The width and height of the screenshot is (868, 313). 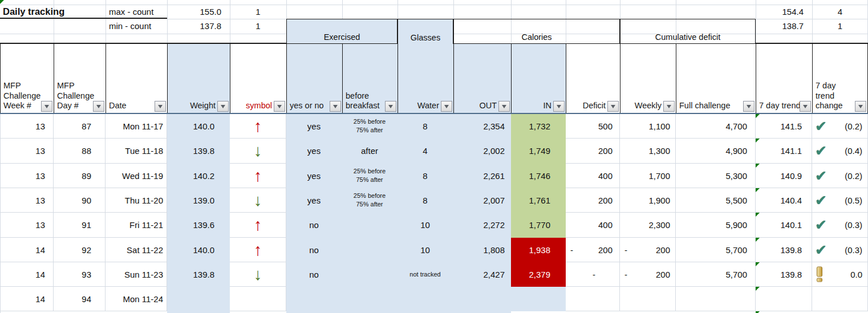 I want to click on water-cell, so click(x=425, y=299).